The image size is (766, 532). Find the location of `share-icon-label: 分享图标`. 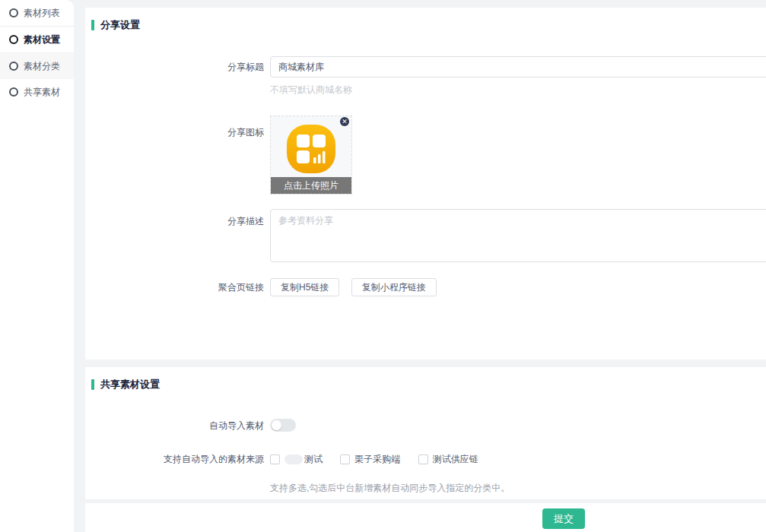

share-icon-label: 分享图标 is located at coordinates (178, 155).